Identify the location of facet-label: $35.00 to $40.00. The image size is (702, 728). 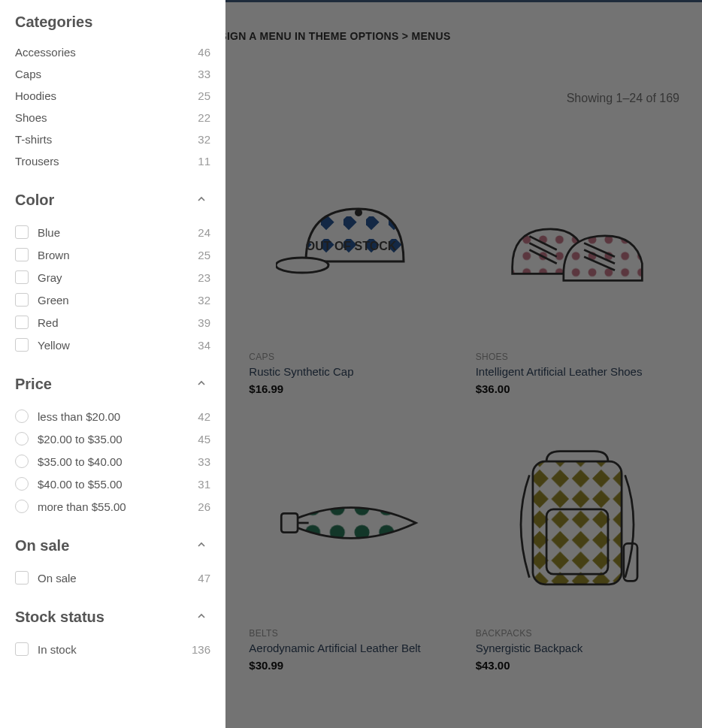
(80, 461).